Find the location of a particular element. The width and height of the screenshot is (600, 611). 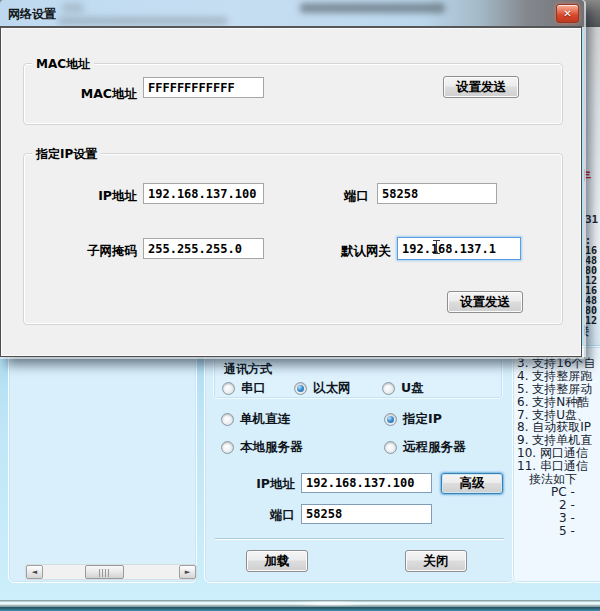

list-item: 4. 支持整屏跑 is located at coordinates (558, 376).